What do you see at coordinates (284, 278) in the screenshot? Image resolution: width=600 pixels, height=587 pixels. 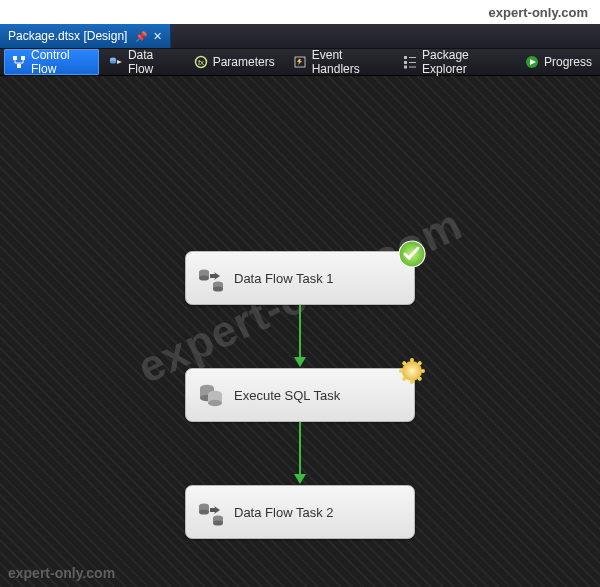 I see `task-label: Data Flow Task 1` at bounding box center [284, 278].